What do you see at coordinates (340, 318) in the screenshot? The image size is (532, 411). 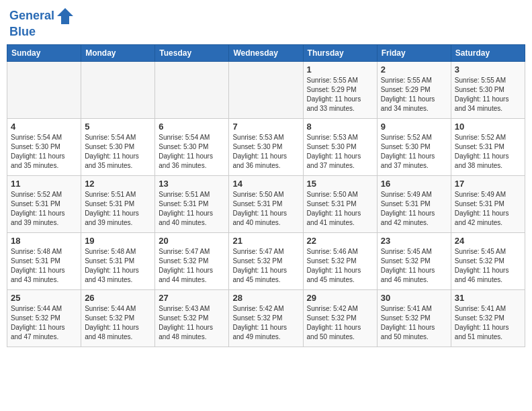 I see `calendar-cell: 29Sunrise: 5:42 AM Sunset: 5:32 PM Dayli…` at bounding box center [340, 318].